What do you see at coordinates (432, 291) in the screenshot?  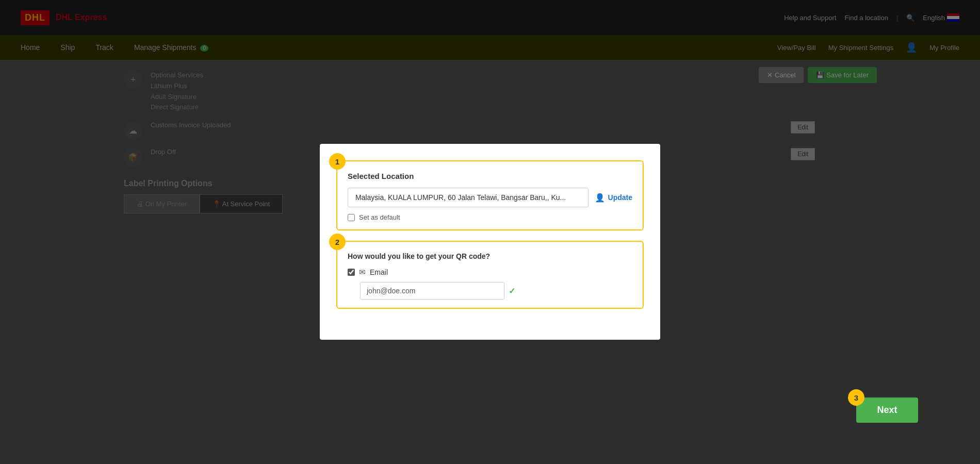 I see `email-input` at bounding box center [432, 291].